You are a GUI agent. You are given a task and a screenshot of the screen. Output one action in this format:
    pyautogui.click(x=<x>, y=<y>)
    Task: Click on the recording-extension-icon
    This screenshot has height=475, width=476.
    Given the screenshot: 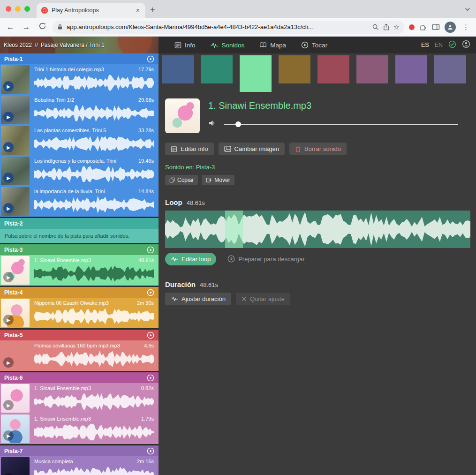 What is the action you would take?
    pyautogui.click(x=412, y=27)
    